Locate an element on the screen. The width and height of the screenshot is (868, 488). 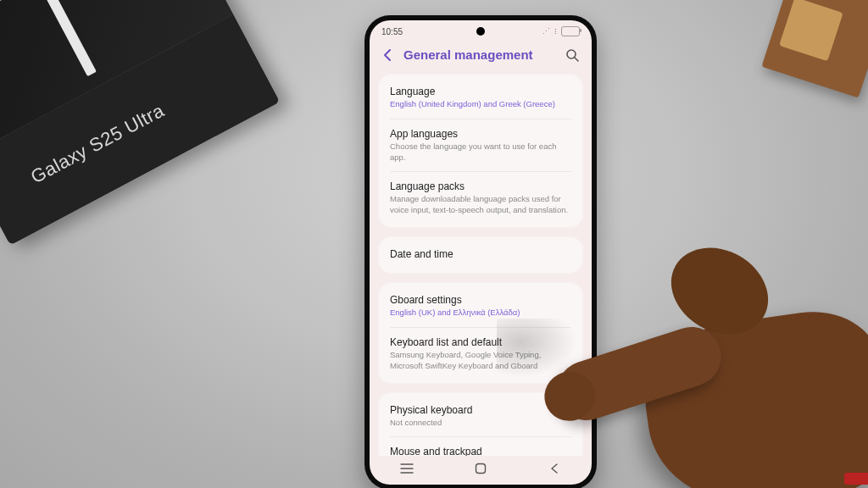
settings-row-date-time: Date and time is located at coordinates (481, 255).